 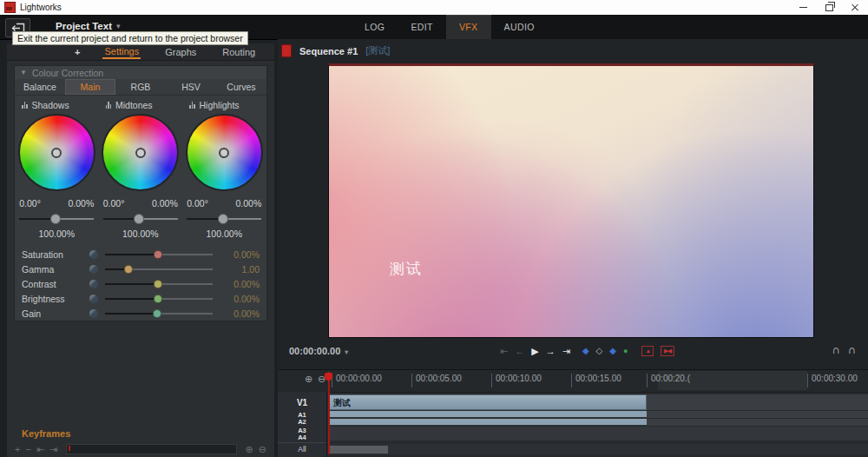 I want to click on minimize-button, so click(x=803, y=7).